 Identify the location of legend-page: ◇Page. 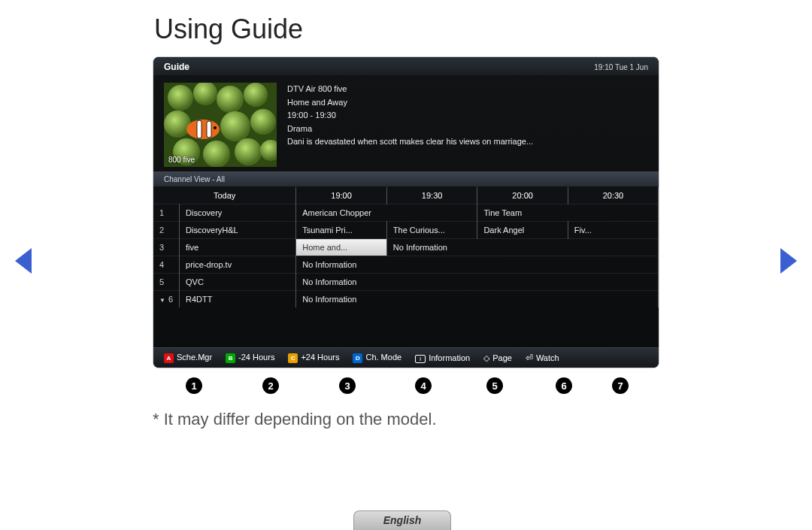
(498, 358).